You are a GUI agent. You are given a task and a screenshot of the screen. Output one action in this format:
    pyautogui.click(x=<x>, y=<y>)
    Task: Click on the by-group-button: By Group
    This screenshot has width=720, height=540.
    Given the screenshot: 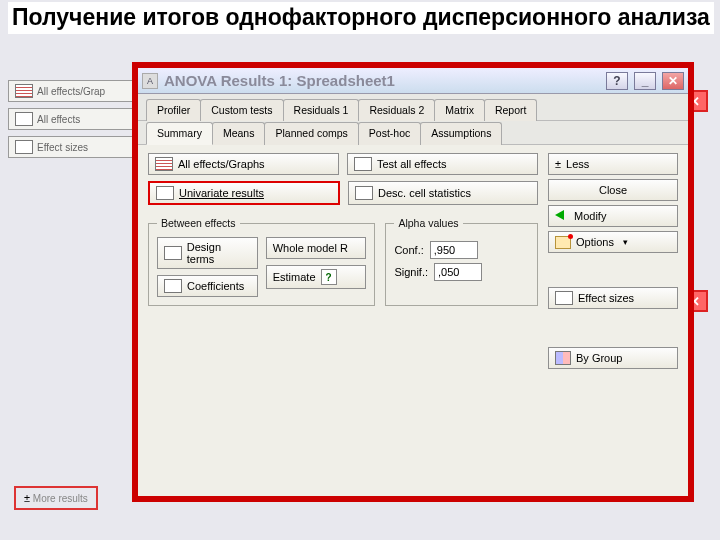 What is the action you would take?
    pyautogui.click(x=613, y=358)
    